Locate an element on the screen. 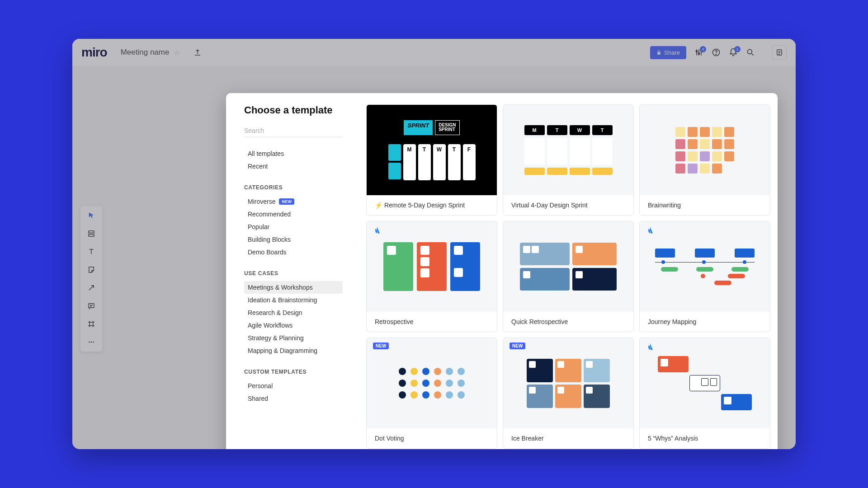 The image size is (868, 488). cat-popular: Popular is located at coordinates (293, 227).